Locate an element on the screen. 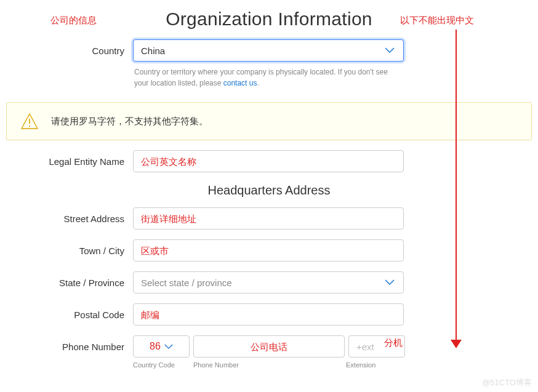  state-label: State / Province is located at coordinates (71, 283).